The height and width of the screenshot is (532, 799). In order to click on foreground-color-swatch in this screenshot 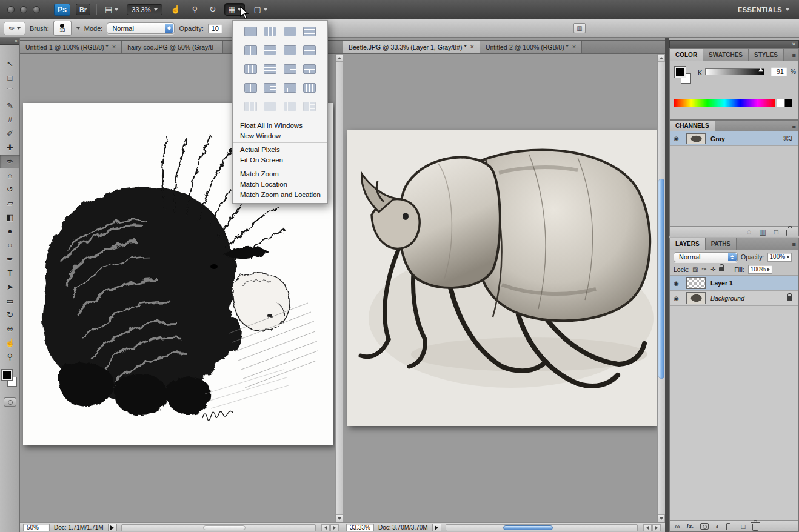, I will do `click(680, 72)`.